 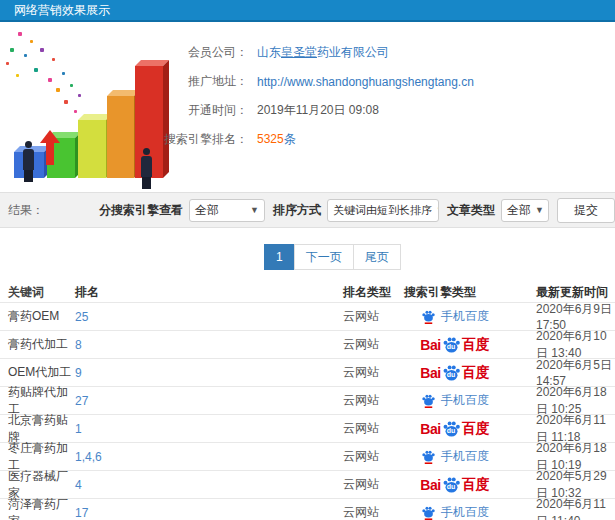 What do you see at coordinates (318, 110) in the screenshot?
I see `open-time-value: 2019年11月20日 09:08` at bounding box center [318, 110].